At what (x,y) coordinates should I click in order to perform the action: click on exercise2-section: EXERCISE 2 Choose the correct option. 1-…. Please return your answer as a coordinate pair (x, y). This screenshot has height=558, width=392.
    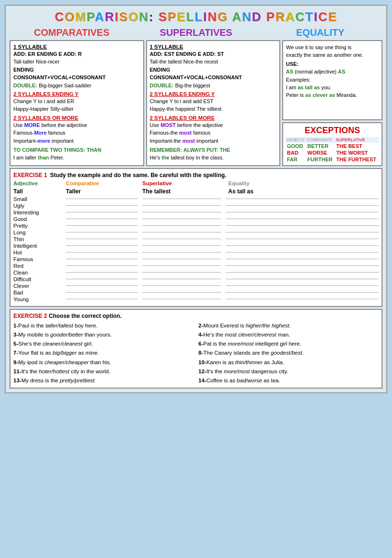
    Looking at the image, I should click on (196, 349).